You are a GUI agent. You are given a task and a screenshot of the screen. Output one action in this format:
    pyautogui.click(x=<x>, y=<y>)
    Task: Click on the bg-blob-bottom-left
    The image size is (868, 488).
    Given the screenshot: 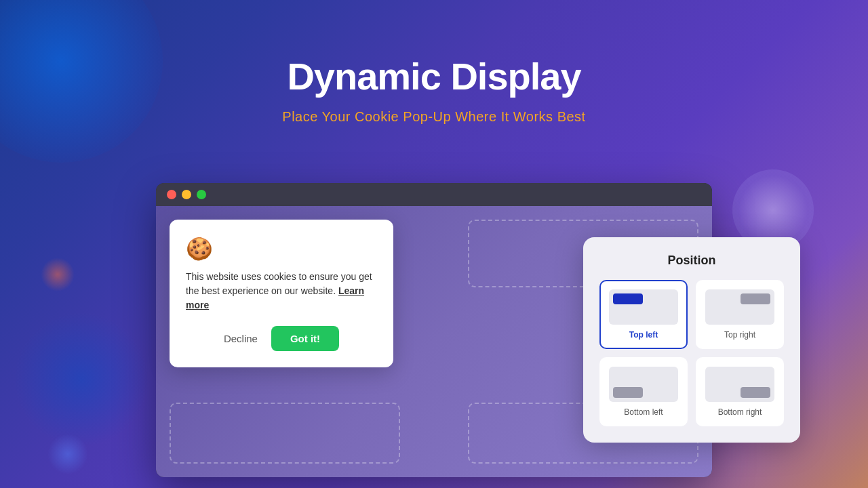 What is the action you would take?
    pyautogui.click(x=81, y=380)
    